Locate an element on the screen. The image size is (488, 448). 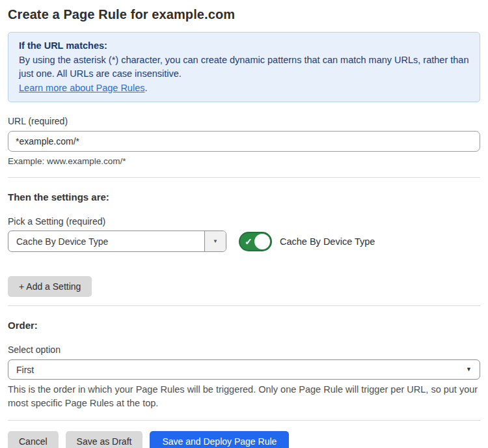
setting-row: Cache By Device Type ▼ ✓ Cache By Device… is located at coordinates (244, 241).